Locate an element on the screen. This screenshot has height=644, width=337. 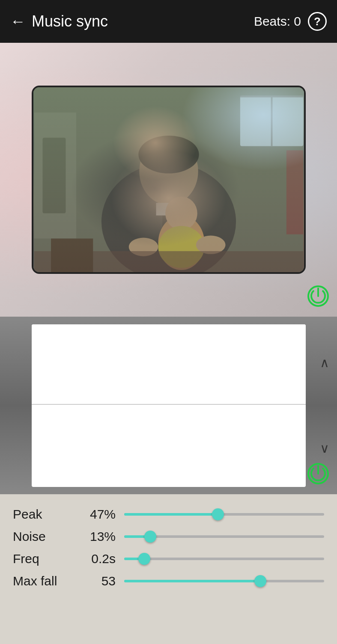
help-button: ? is located at coordinates (317, 21).